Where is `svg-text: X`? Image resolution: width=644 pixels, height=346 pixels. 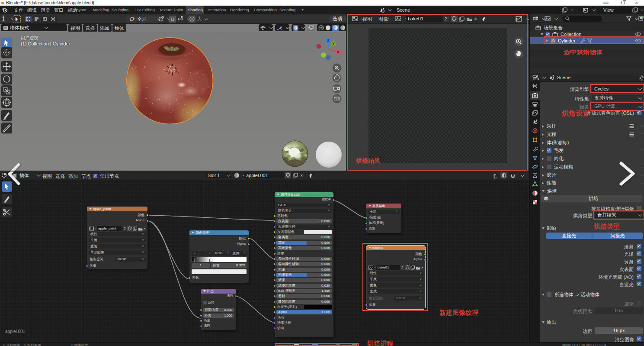
svg-text: X is located at coordinates (338, 52).